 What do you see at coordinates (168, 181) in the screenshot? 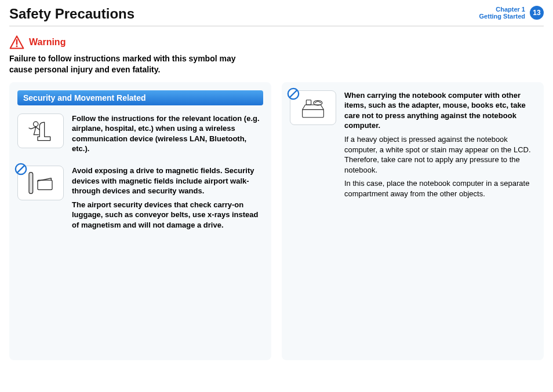
I see `instruction-bold: Avoid exposing a drive to magnetic field…` at bounding box center [168, 181].